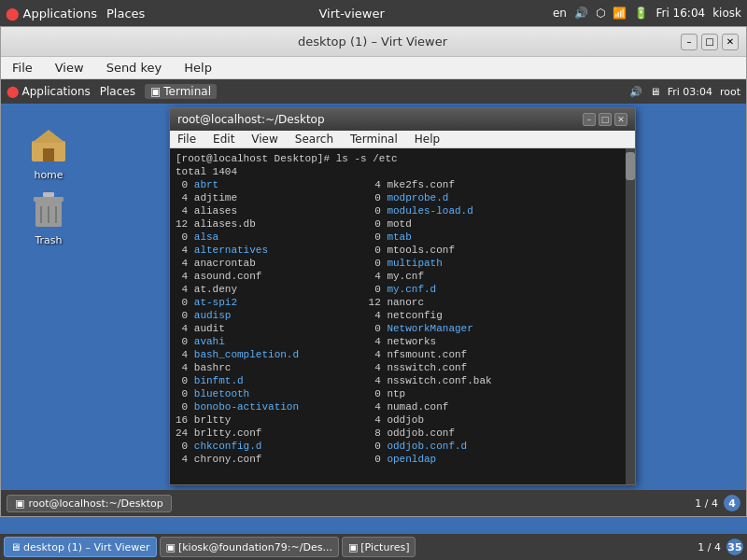 The height and width of the screenshot is (560, 747). What do you see at coordinates (49, 145) in the screenshot?
I see `home-folder-icon` at bounding box center [49, 145].